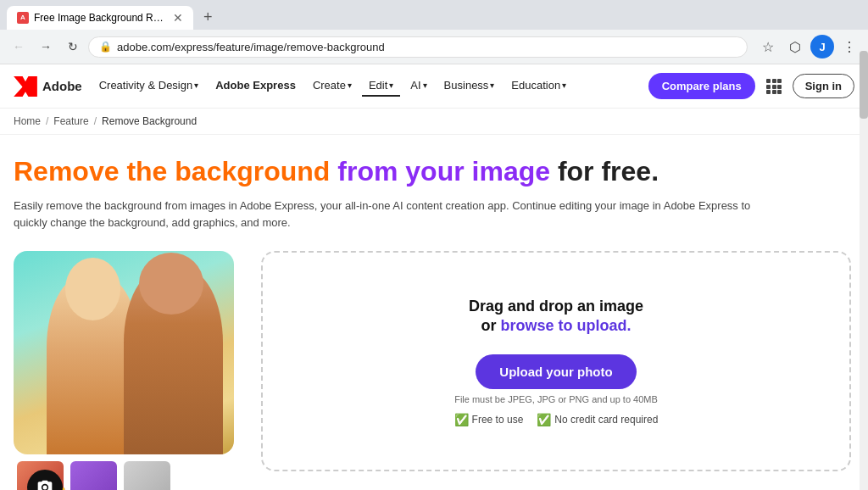 The height and width of the screenshot is (490, 868). Describe the element at coordinates (100, 18) in the screenshot. I see `active-tab: A Free Image Background Remo... ✕` at that location.